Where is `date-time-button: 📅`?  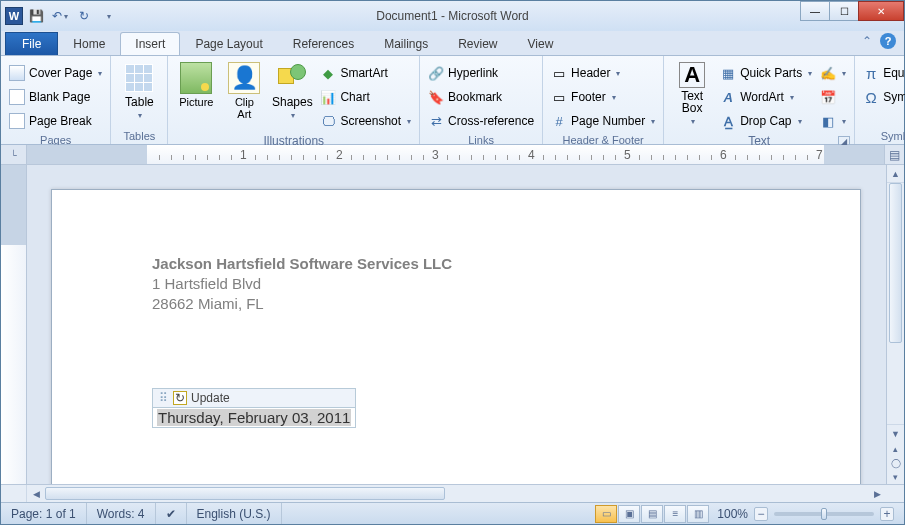
date-time-button: 📅 is located at coordinates (833, 97).